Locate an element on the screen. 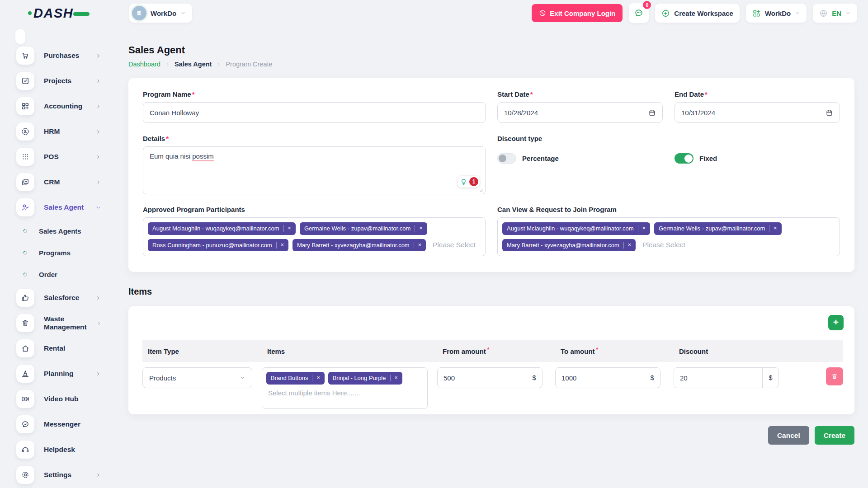 The width and height of the screenshot is (868, 488). currency-symbol: $ is located at coordinates (770, 378).